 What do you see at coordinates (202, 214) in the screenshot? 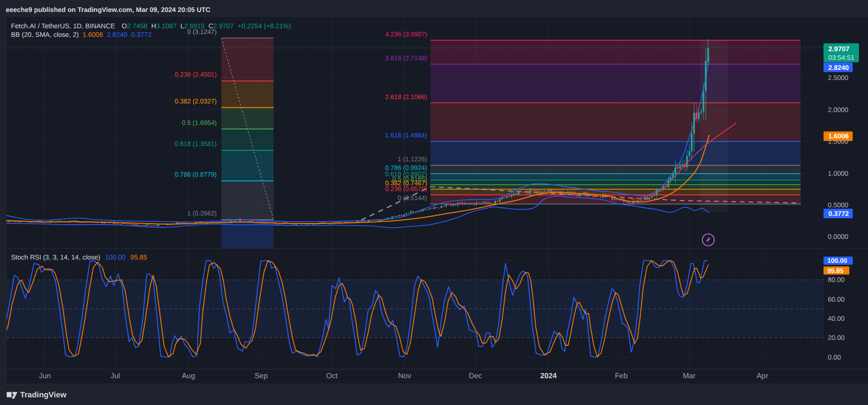
I see `svg-text: 1 (0.2662)` at bounding box center [202, 214].